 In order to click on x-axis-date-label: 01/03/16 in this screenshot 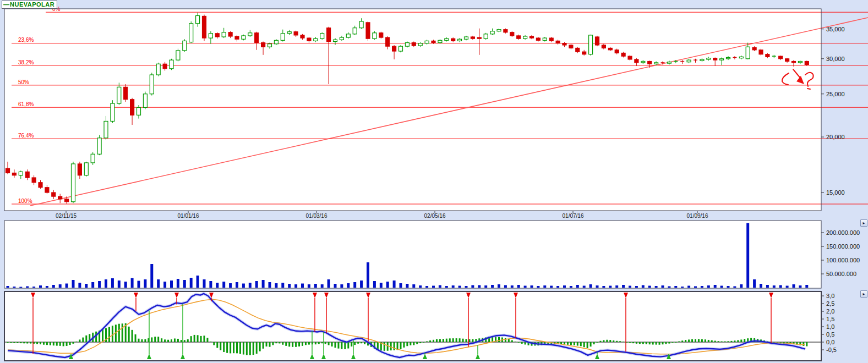, I will do `click(317, 216)`.